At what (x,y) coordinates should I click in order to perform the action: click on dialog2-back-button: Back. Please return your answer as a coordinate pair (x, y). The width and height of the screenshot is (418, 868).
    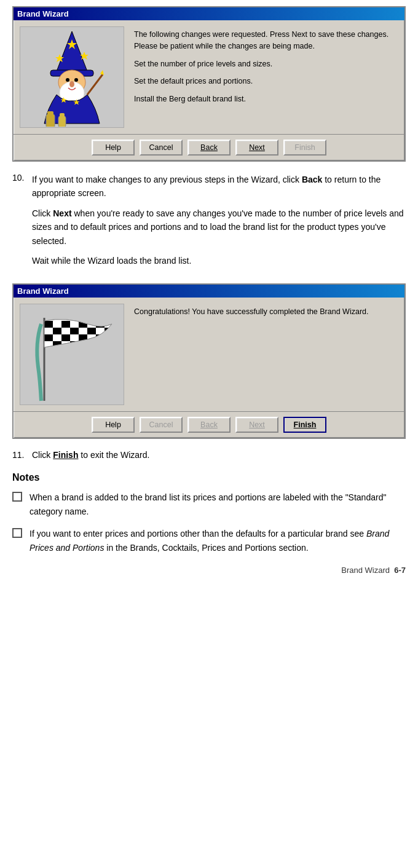
    Looking at the image, I should click on (209, 425).